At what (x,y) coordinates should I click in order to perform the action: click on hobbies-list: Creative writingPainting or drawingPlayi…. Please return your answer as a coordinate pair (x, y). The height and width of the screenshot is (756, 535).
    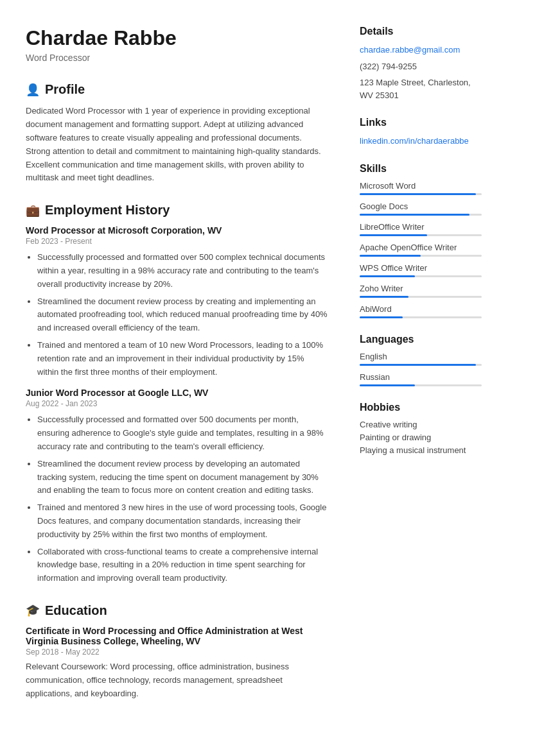
    Looking at the image, I should click on (421, 438).